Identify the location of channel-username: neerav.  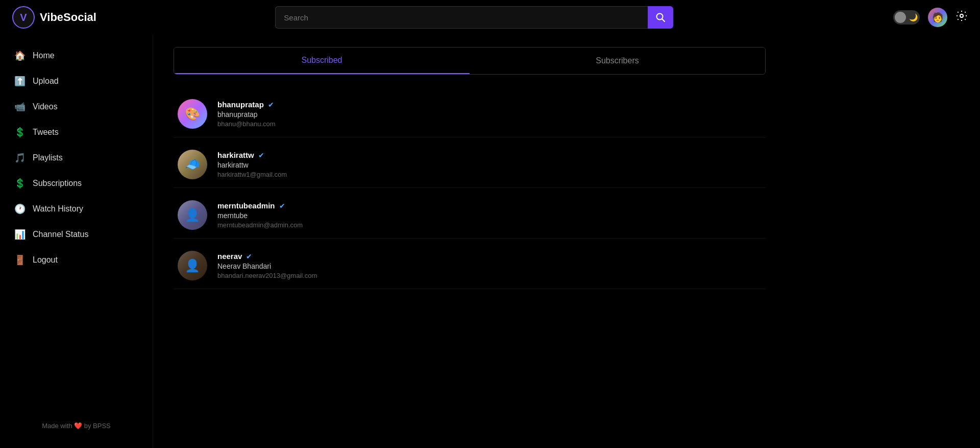
(230, 256).